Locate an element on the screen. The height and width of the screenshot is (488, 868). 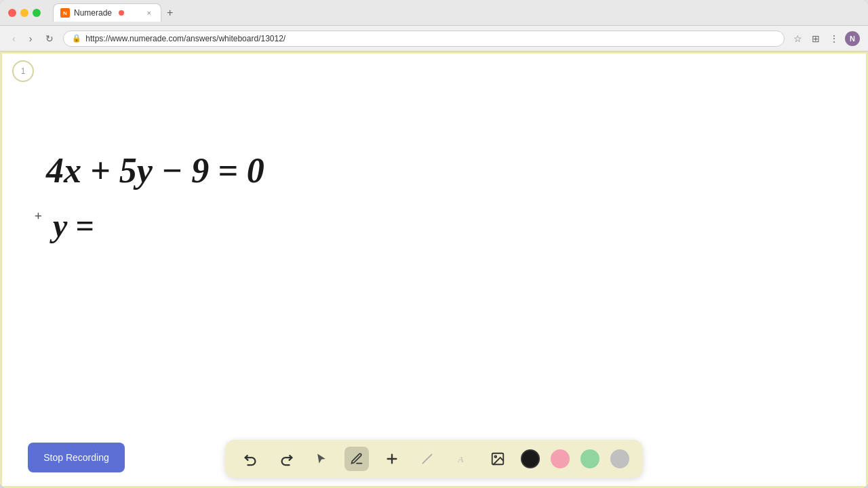
traffic-lights is located at coordinates (24, 13).